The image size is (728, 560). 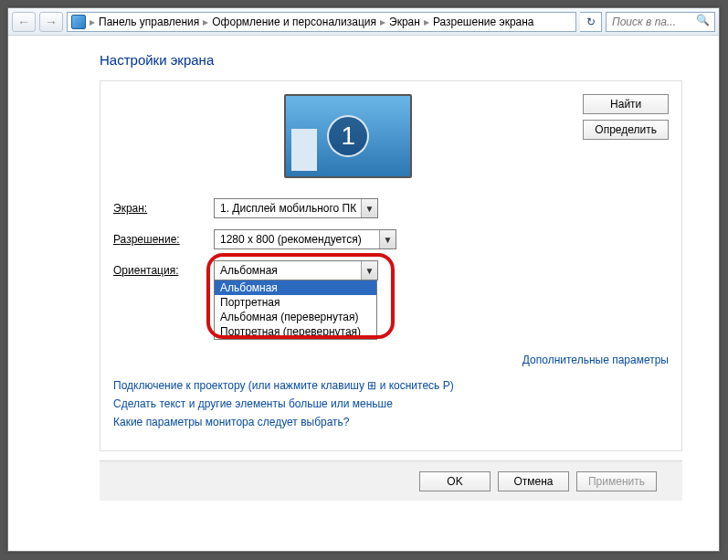 What do you see at coordinates (533, 481) in the screenshot?
I see `cancel-button: Отмена` at bounding box center [533, 481].